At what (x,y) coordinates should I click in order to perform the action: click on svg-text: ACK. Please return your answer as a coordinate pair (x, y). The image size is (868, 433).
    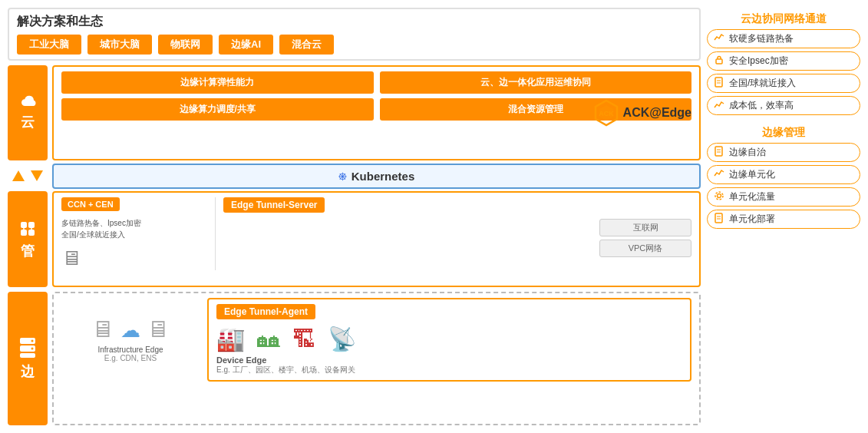
    Looking at the image, I should click on (606, 114).